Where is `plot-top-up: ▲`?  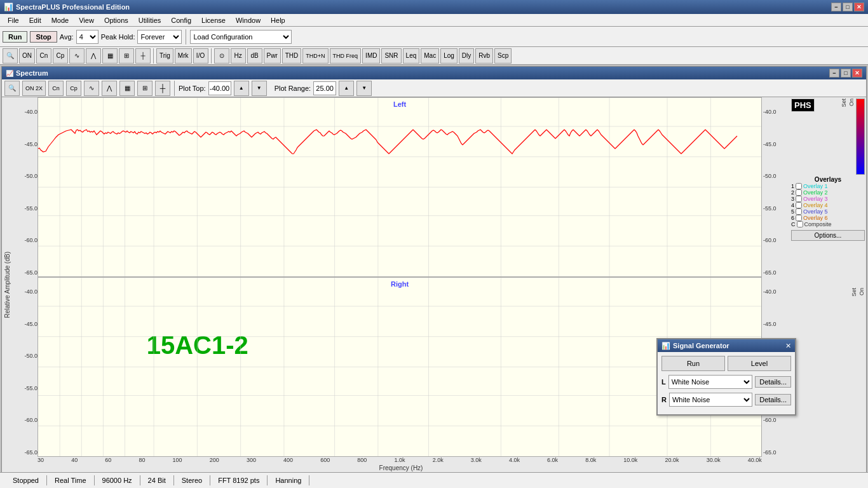 plot-top-up: ▲ is located at coordinates (241, 88).